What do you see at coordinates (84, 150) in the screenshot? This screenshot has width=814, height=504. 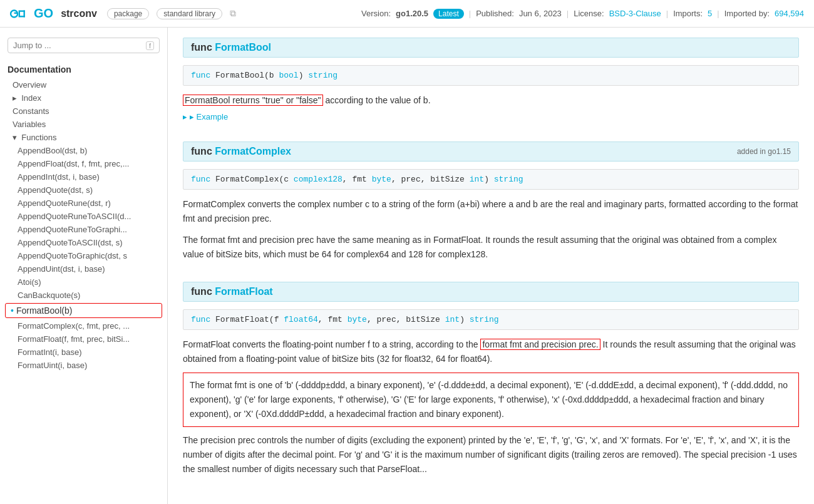 I see `sidebar-item-appendbool: AppendBool(dst, b)` at bounding box center [84, 150].